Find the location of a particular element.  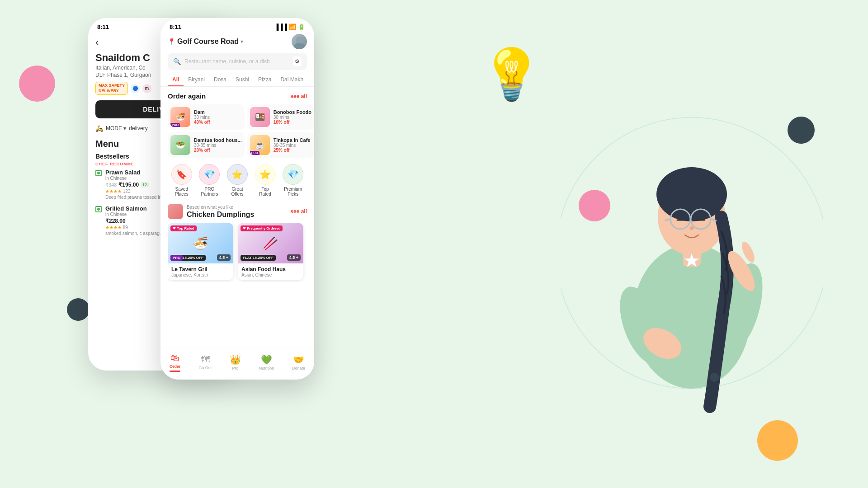

quick-icons-row: 🔖 SavedPlaces 💎 PROPartners ⭐ GreatOffer… is located at coordinates (237, 181).